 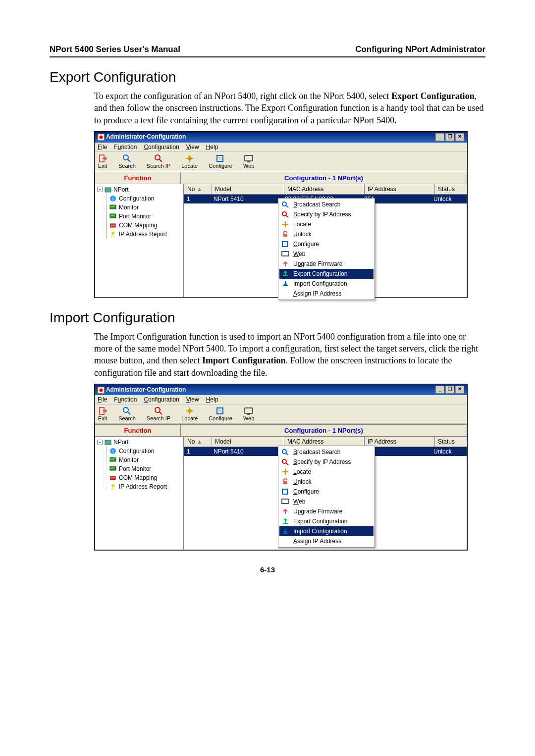 I want to click on ctx-specify: Specify by IP Address, so click(x=326, y=214).